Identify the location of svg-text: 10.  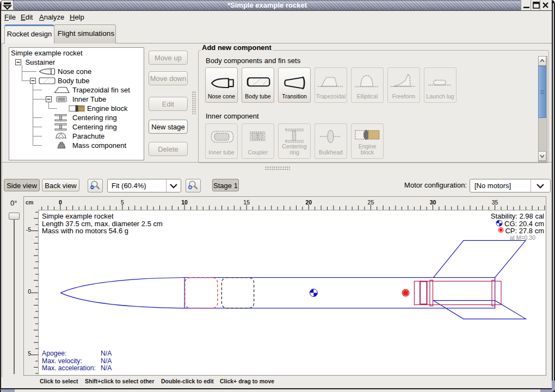
(184, 202).